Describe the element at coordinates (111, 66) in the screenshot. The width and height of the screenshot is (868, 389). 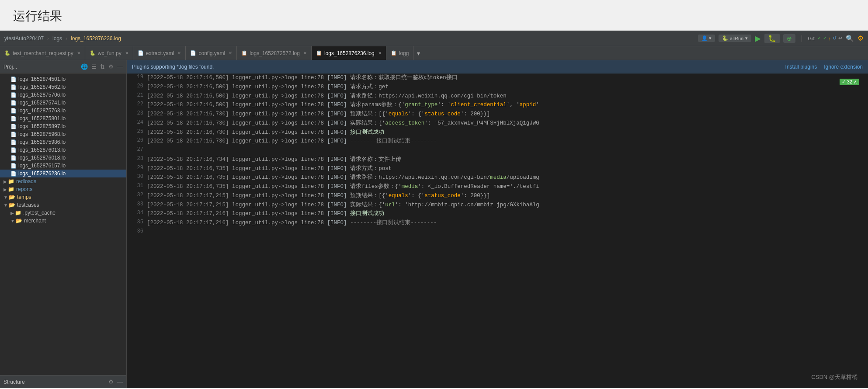
I see `sidebar-gear-icon: ⚙` at that location.